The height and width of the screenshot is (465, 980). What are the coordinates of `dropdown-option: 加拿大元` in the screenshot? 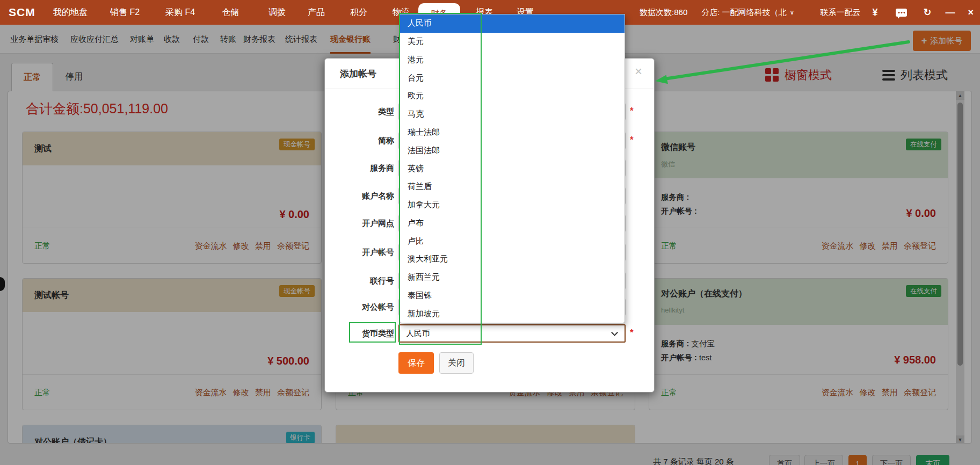 It's located at (512, 205).